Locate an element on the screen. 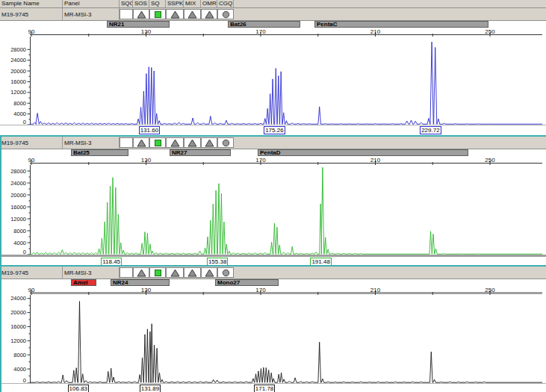  peak-size-label: 229.72 is located at coordinates (430, 130).